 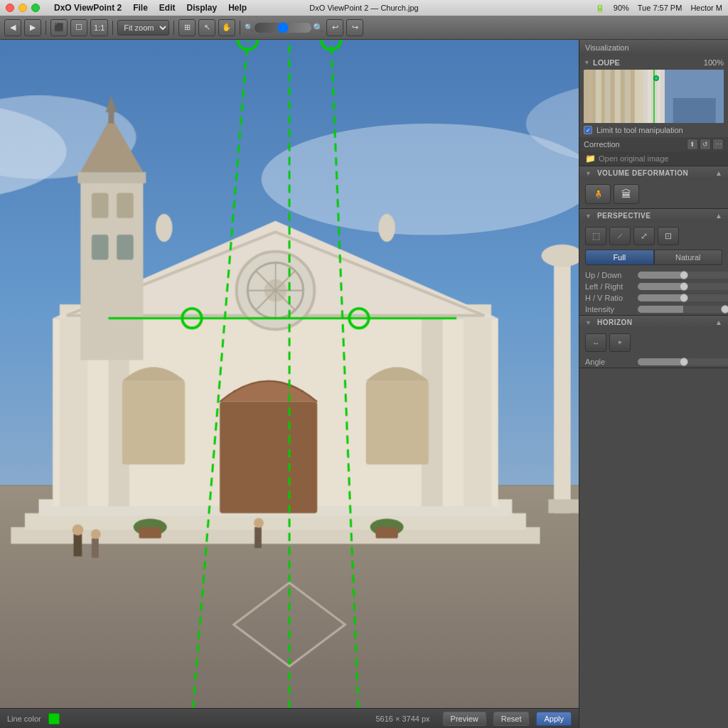 I want to click on battery-value: 90%, so click(x=621, y=8).